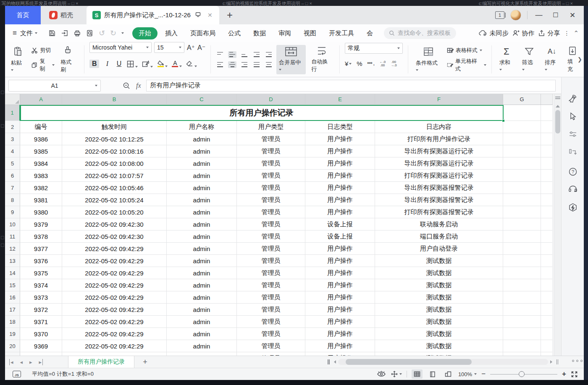  I want to click on percent-icon: %, so click(360, 64).